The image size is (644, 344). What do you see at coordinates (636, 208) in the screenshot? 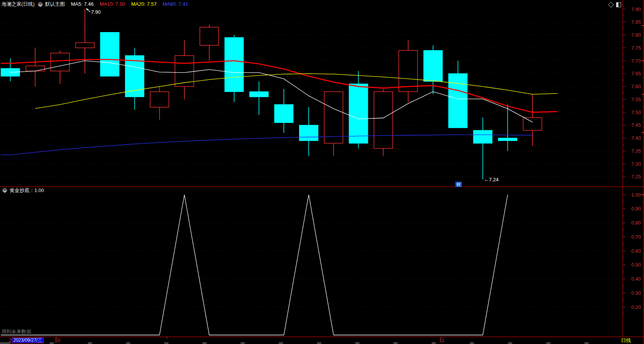
I see `svg-text: 0.90` at bounding box center [636, 208].